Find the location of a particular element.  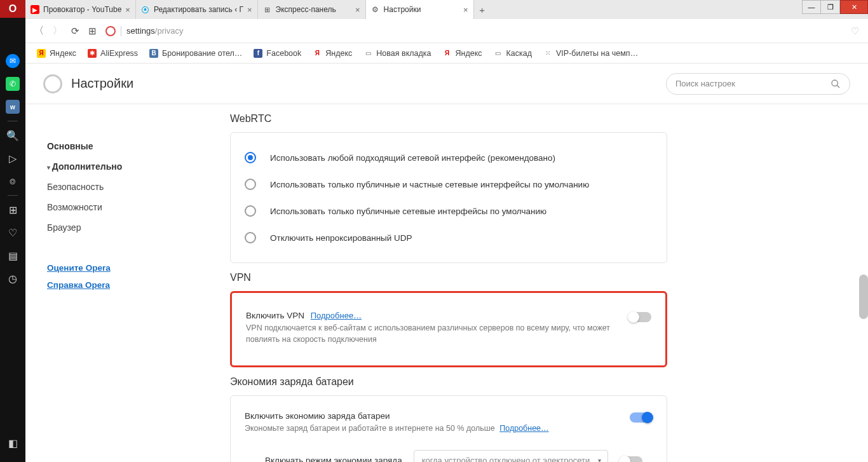

window-minimize-button: — is located at coordinates (811, 7).